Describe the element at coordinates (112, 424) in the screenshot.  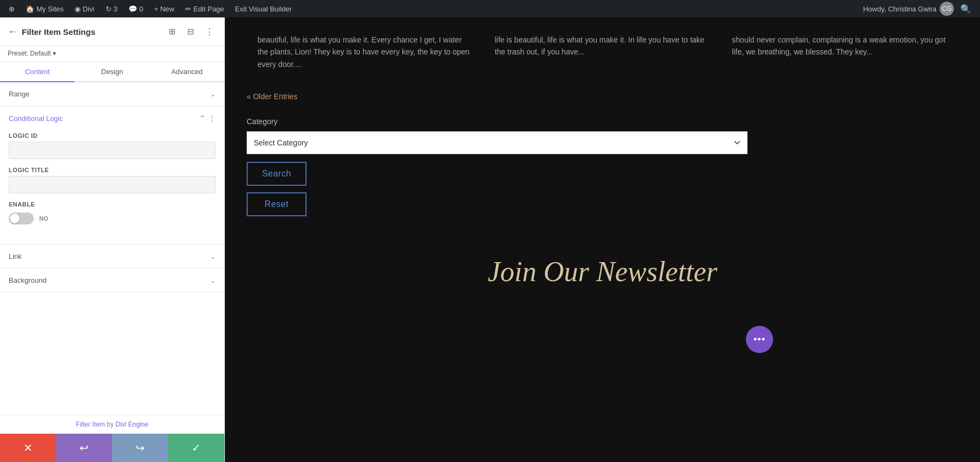
I see `sidebar-footer: Filter Item by Divi Engine` at that location.